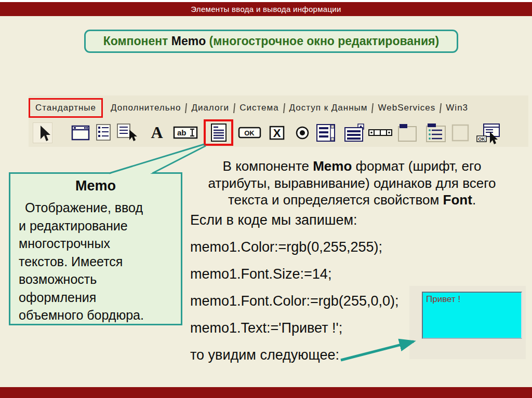 This screenshot has height=398, width=532. I want to click on checkbox-glyph: X, so click(277, 133).